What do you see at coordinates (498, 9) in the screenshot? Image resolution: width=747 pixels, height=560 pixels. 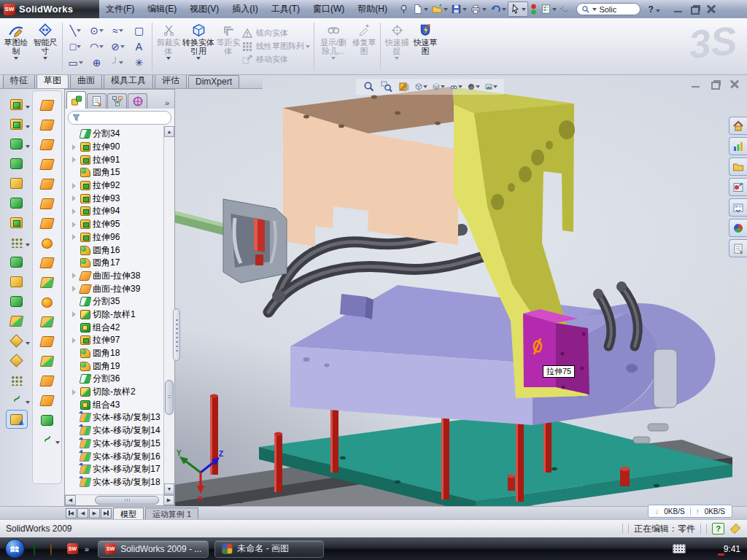 I see `undo-icon` at bounding box center [498, 9].